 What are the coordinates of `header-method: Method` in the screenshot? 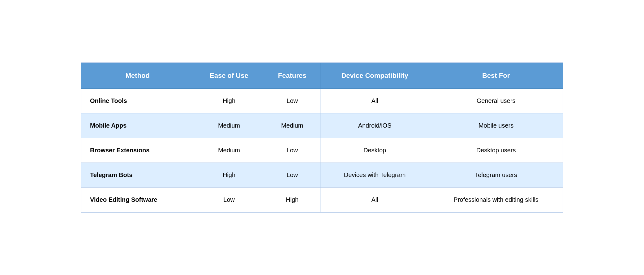 It's located at (138, 76).